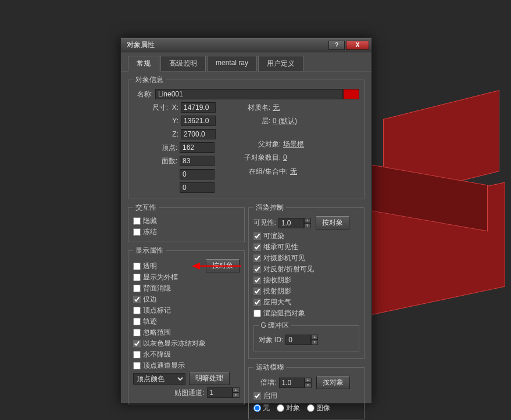 The height and width of the screenshot is (420, 511). What do you see at coordinates (198, 121) in the screenshot?
I see `y-value: 13621.0` at bounding box center [198, 121].